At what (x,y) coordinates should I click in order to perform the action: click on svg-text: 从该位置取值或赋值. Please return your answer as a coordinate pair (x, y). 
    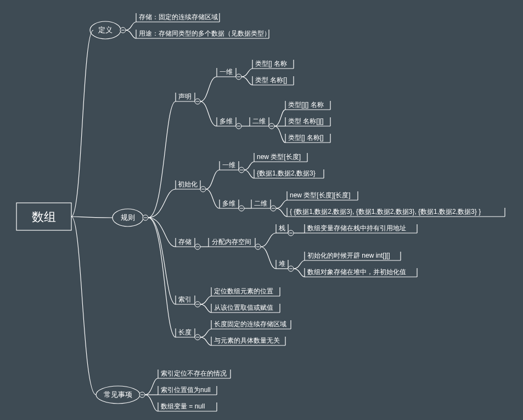
    Looking at the image, I should click on (244, 308).